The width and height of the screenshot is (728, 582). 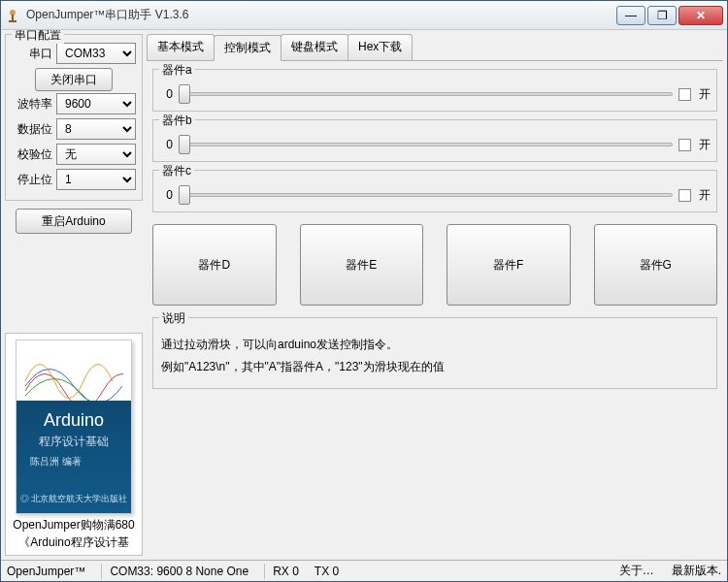 What do you see at coordinates (96, 179) in the screenshot?
I see `stopbits-select: 1` at bounding box center [96, 179].